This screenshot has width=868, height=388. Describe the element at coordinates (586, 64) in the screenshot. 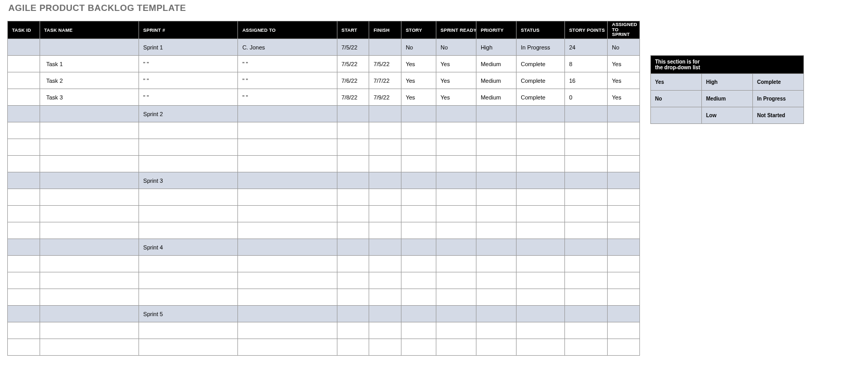

I see `cell-story-points: 8` at that location.